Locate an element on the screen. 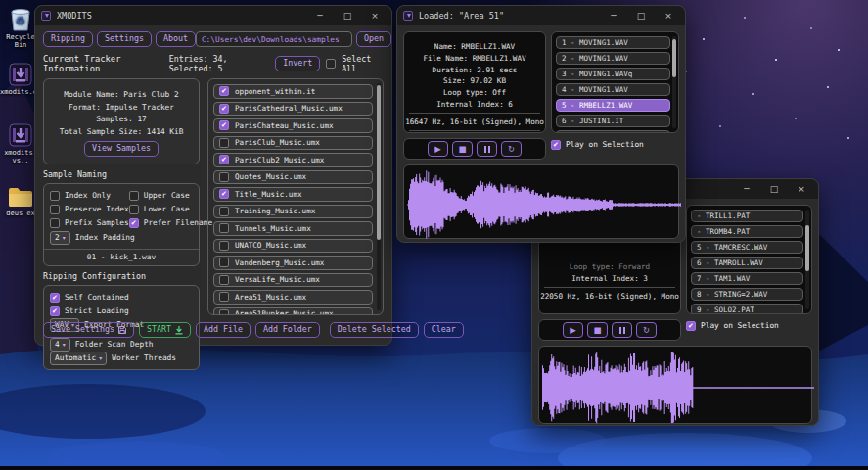  clear-button: Clear is located at coordinates (444, 330).